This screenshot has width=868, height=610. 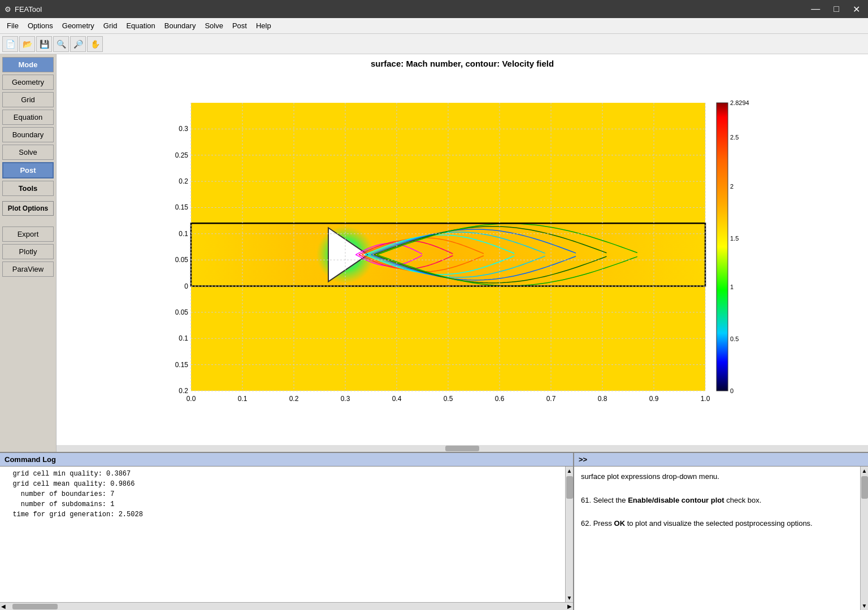 What do you see at coordinates (28, 64) in the screenshot?
I see `sidebar-mode-label: Mode` at bounding box center [28, 64].